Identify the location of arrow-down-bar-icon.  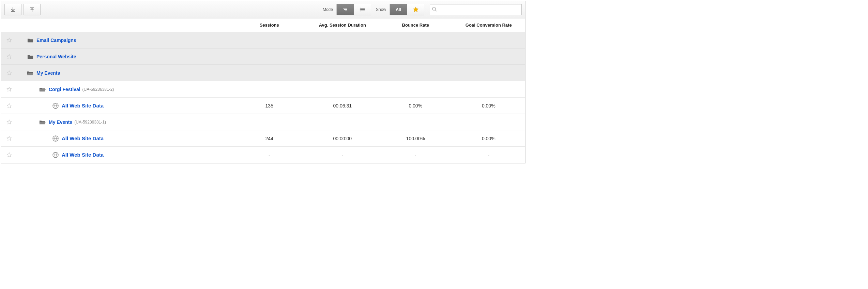
(13, 10).